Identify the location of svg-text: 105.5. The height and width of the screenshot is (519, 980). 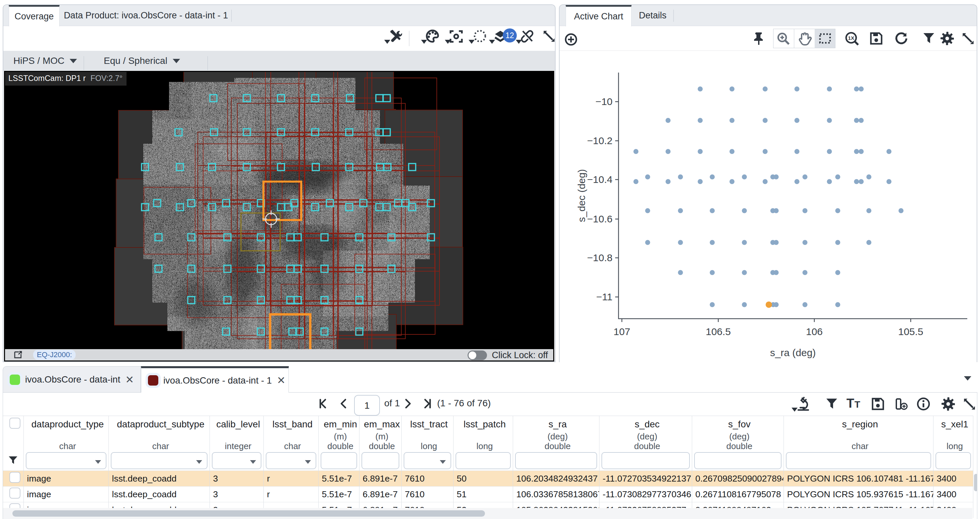
(910, 332).